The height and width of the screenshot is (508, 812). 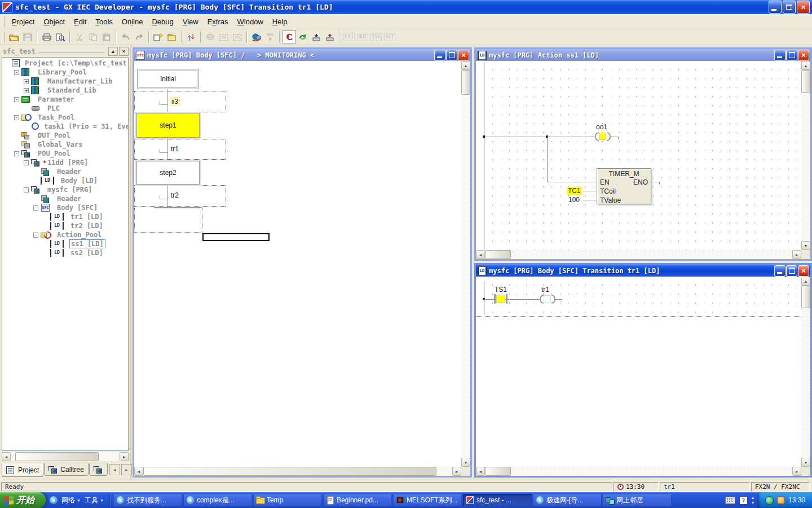 What do you see at coordinates (87, 253) in the screenshot?
I see `tree-item-label: ss2 [LD]` at bounding box center [87, 253].